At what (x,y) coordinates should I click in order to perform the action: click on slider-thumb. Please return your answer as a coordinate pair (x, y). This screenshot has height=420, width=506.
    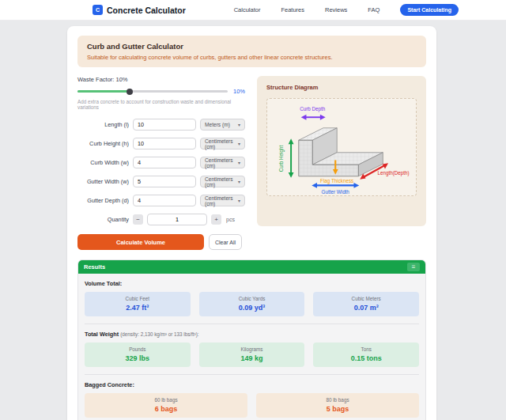
    Looking at the image, I should click on (130, 92).